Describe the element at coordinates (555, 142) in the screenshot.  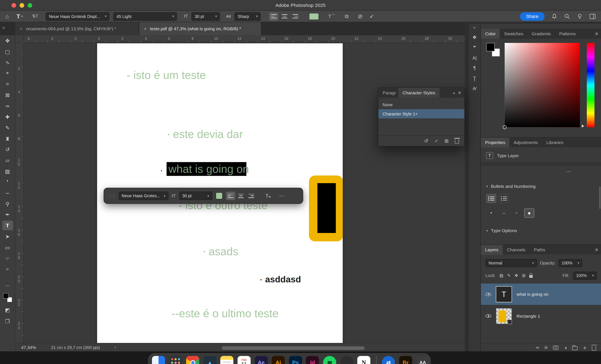
I see `tab-libraries: Libraries` at that location.